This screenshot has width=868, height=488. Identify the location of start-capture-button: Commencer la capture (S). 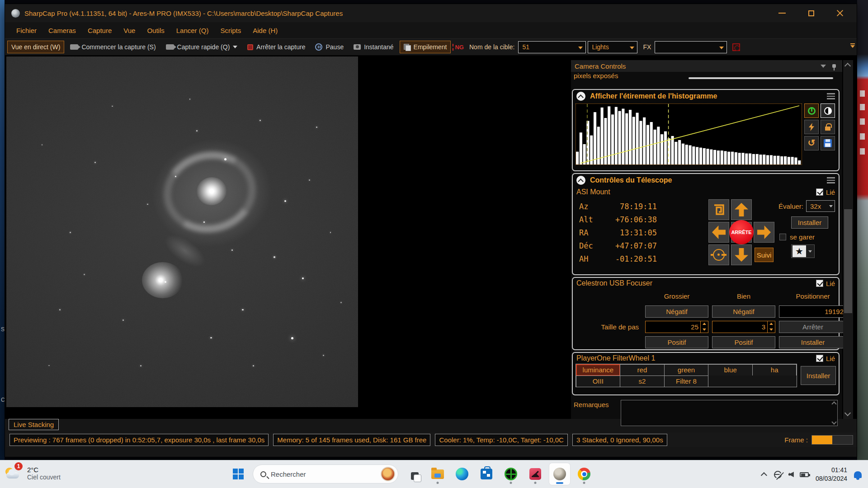
(113, 47).